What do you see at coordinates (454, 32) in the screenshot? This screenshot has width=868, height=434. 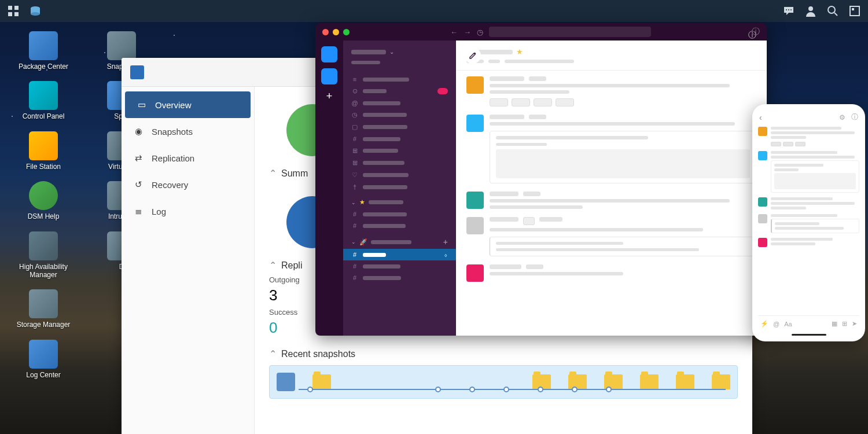 I see `nav-back-icon: ←` at bounding box center [454, 32].